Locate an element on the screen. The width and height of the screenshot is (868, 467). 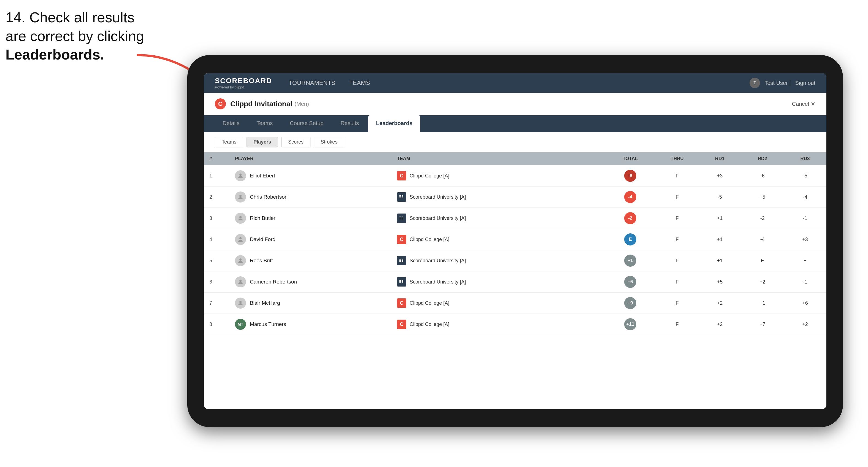
player-name: Rich Butler is located at coordinates (263, 218).